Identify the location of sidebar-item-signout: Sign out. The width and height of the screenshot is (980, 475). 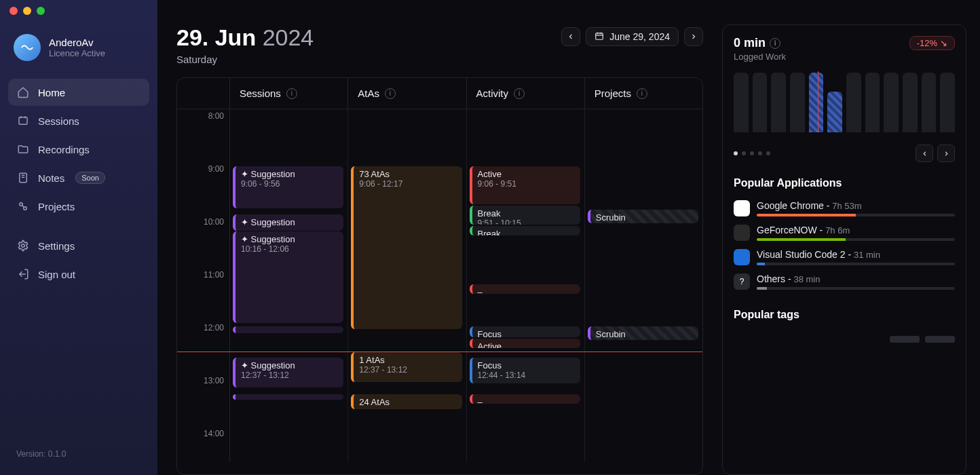
(79, 274).